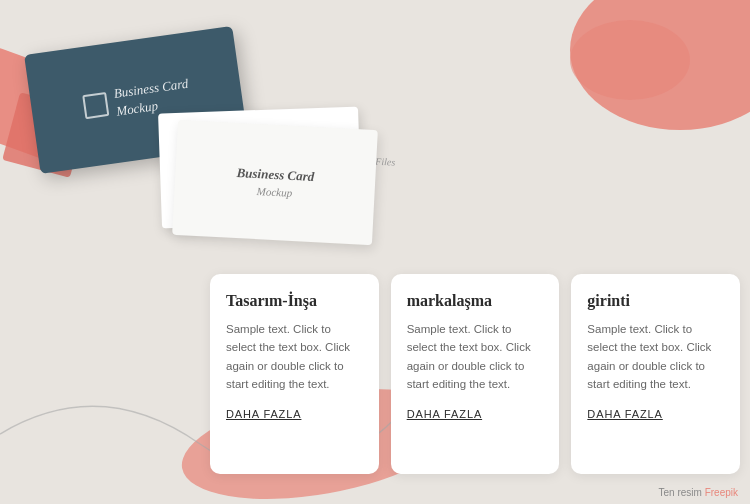  I want to click on card-2-link: DAHA FAZLA, so click(476, 414).